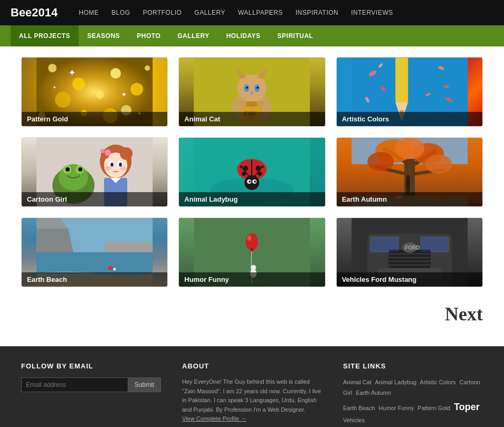 The height and width of the screenshot is (427, 504). I want to click on sitelink-pattern-gold: Pattern Gold, so click(434, 408).